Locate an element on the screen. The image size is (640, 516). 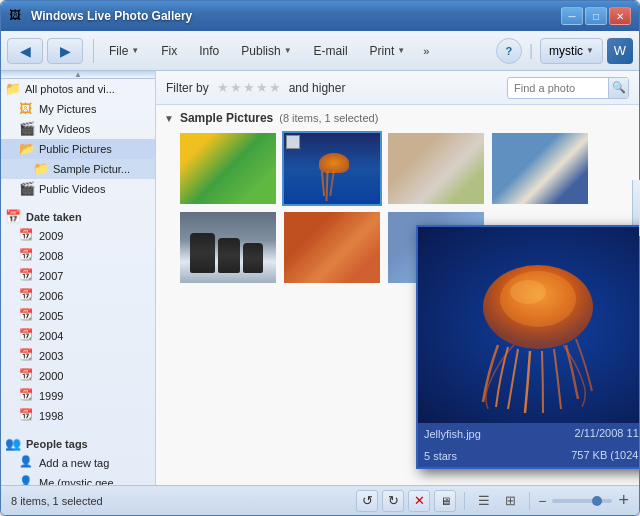
my-pictures-label: My Pictures is located at coordinates (68, 109).